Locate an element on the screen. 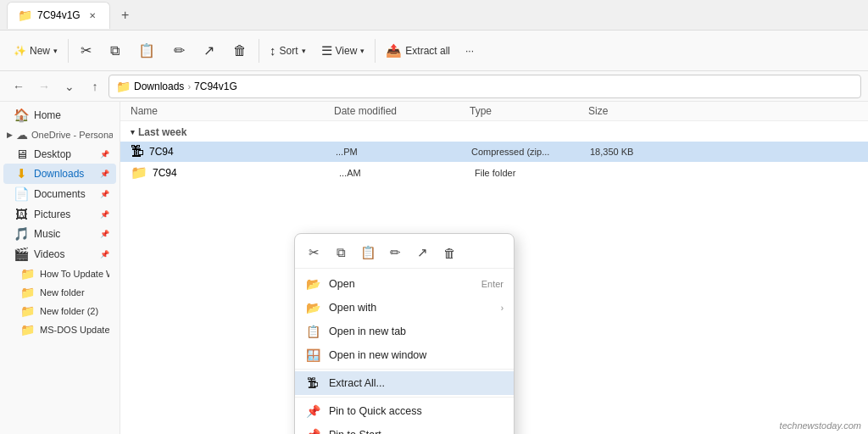 The height and width of the screenshot is (434, 868). folder4-icon: 📁 is located at coordinates (27, 330).